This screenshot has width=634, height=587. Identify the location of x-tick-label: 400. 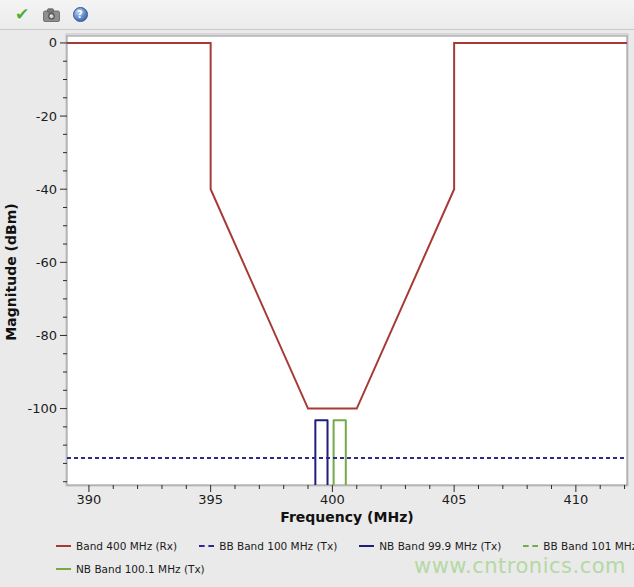
(332, 500).